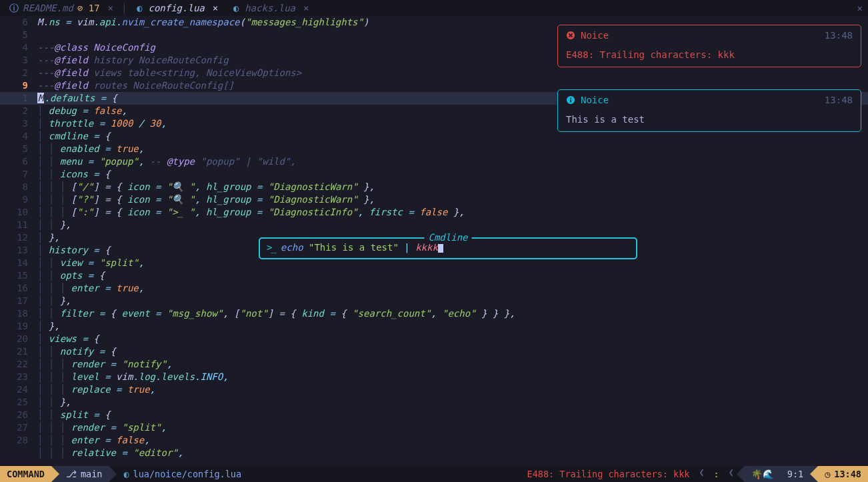  Describe the element at coordinates (434, 389) in the screenshot. I see `code-line: 24│ │ │ replace = true,` at that location.